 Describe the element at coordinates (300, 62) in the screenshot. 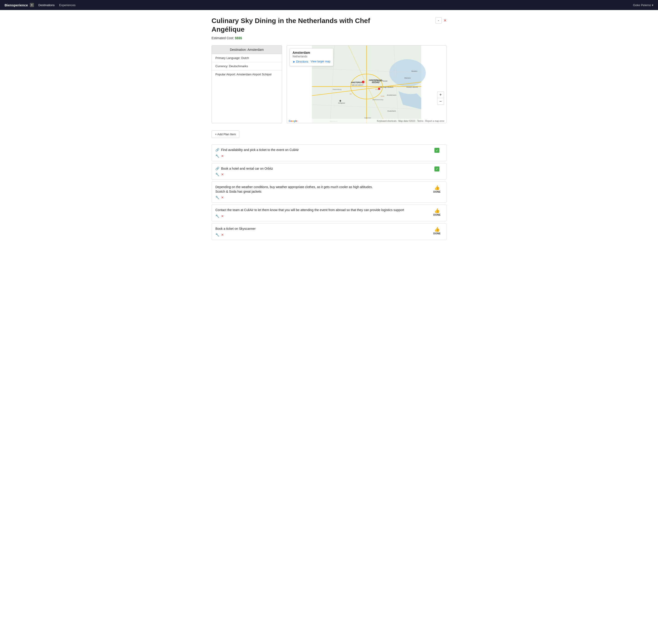

I see `directions-link: ➤ Directions` at that location.